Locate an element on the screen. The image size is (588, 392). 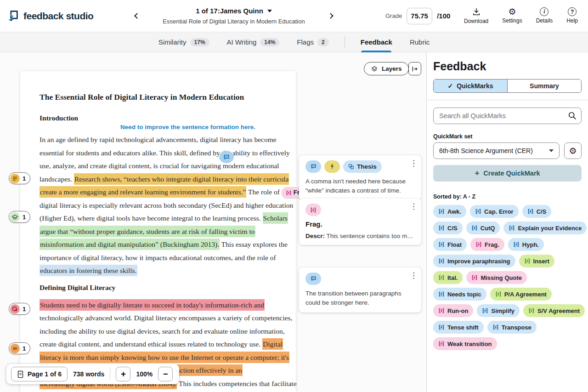
grade-input is located at coordinates (419, 16).